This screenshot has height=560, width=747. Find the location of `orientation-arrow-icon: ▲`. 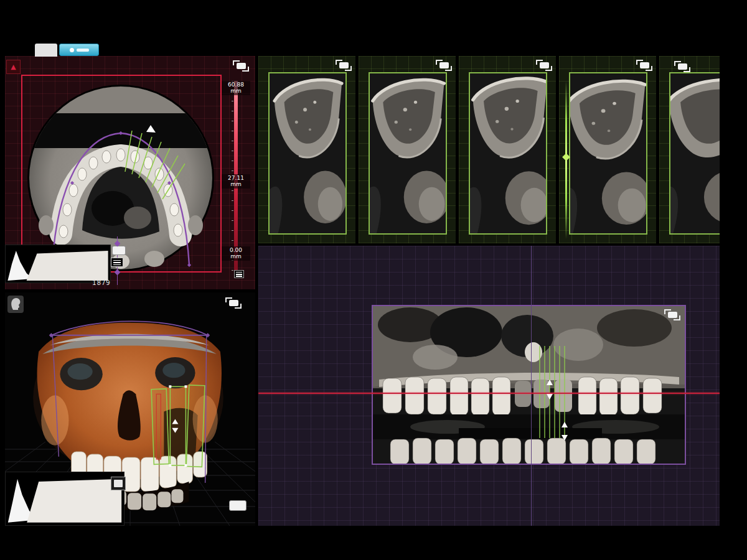

orientation-arrow-icon: ▲ is located at coordinates (13, 67).